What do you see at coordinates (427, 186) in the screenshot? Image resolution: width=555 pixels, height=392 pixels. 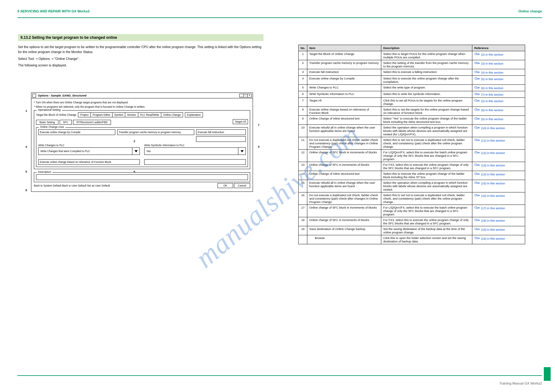 I see `cell-desc: Select the operation when compiling a pr…` at bounding box center [427, 186].